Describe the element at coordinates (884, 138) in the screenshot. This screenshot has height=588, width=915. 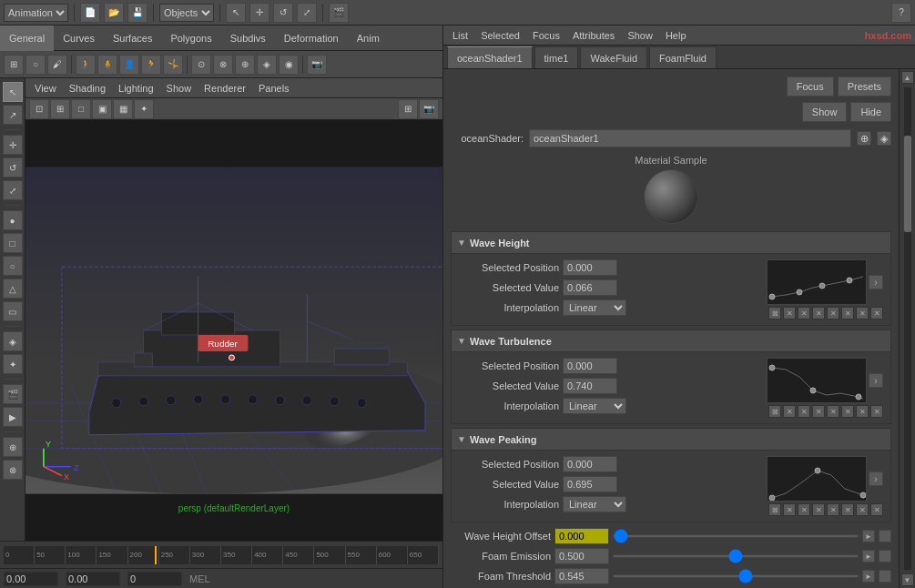
I see `shader-graph-icon: ◈` at that location.